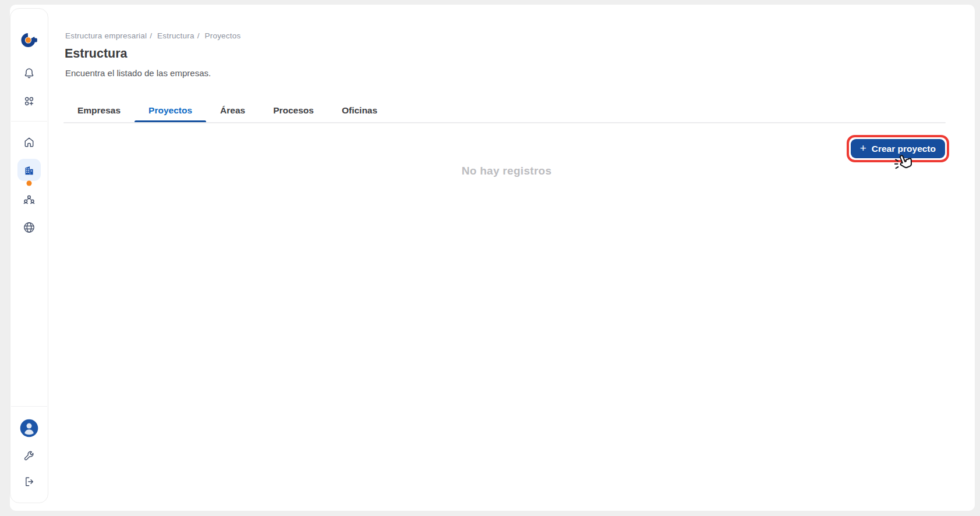 The width and height of the screenshot is (980, 516). I want to click on breadcrumb-item-estructura: Estructura, so click(176, 36).